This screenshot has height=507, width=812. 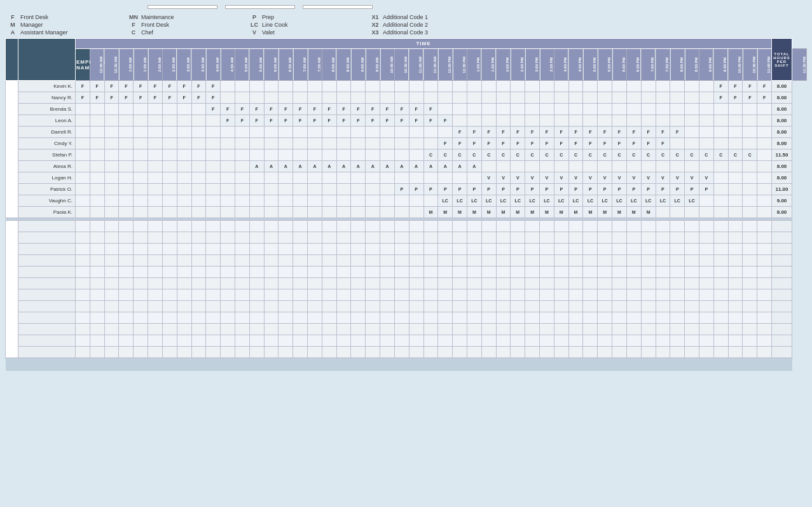 What do you see at coordinates (431, 190) in the screenshot?
I see `slot-cell-24: P` at bounding box center [431, 190].